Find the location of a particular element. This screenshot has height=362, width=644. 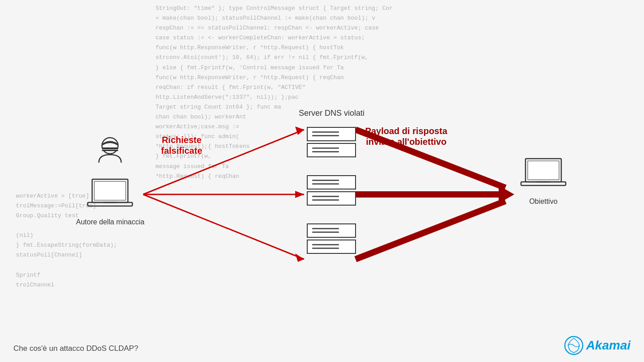

left-label-line1: Richieste is located at coordinates (182, 140).